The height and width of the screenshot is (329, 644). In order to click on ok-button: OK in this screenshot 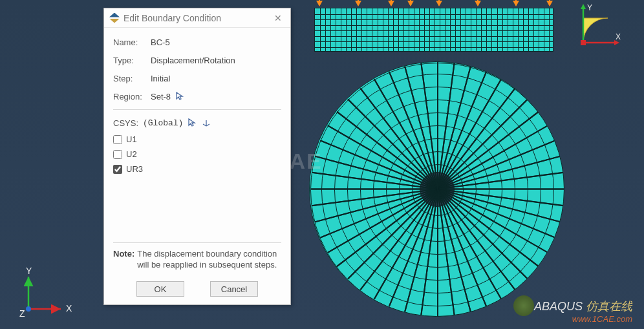, I will do `click(160, 289)`.